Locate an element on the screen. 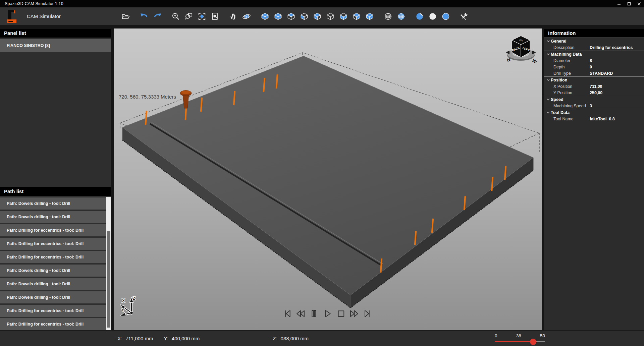 The height and width of the screenshot is (346, 644). info-row: Machining Speed3 is located at coordinates (594, 106).